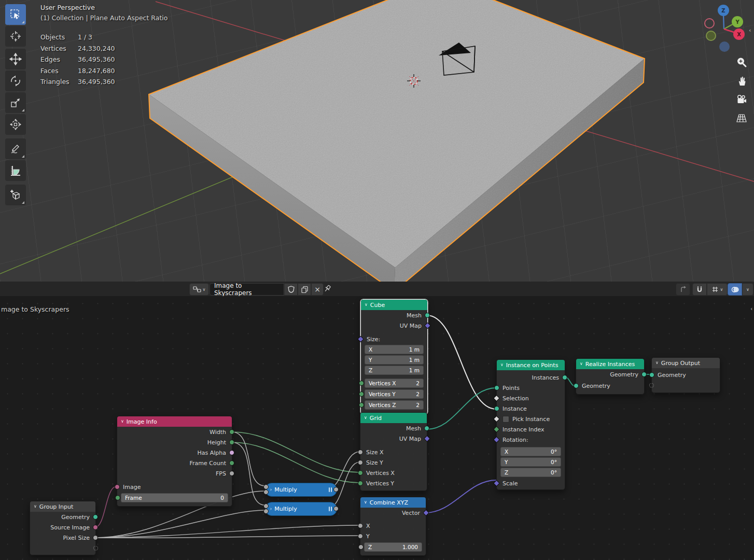 The width and height of the screenshot is (754, 560). Describe the element at coordinates (232, 442) in the screenshot. I see `socket-height-out` at that location.